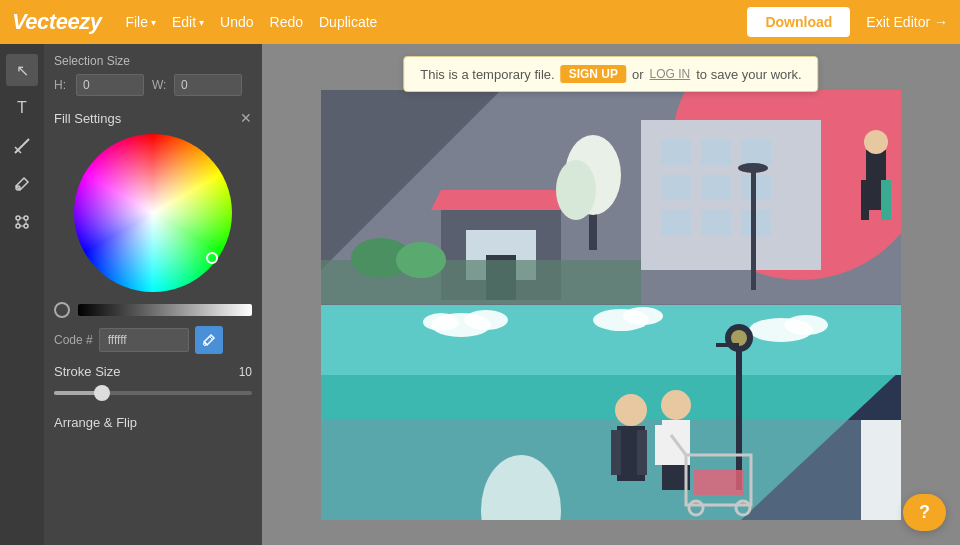  I want to click on help-button: ?, so click(924, 512).